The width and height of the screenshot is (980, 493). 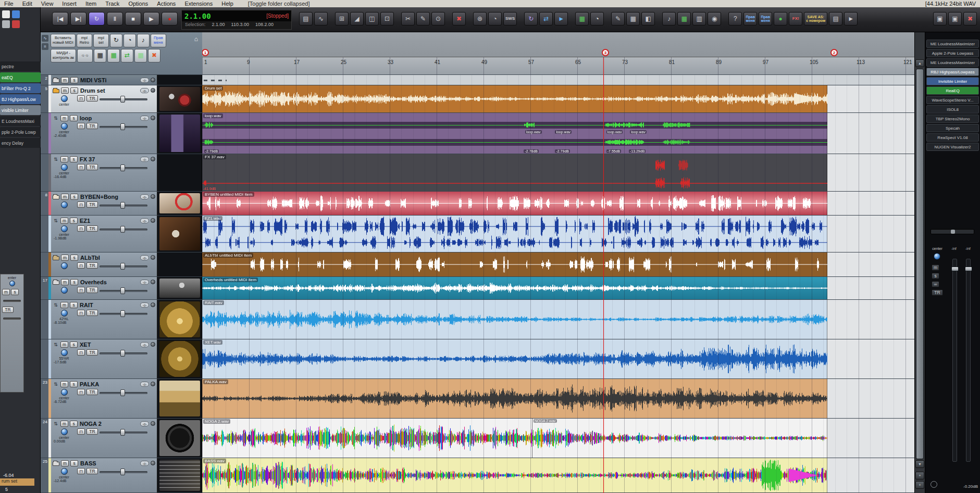 I want to click on lane-overheds: Overheds untitled MIDI item, so click(x=559, y=288).